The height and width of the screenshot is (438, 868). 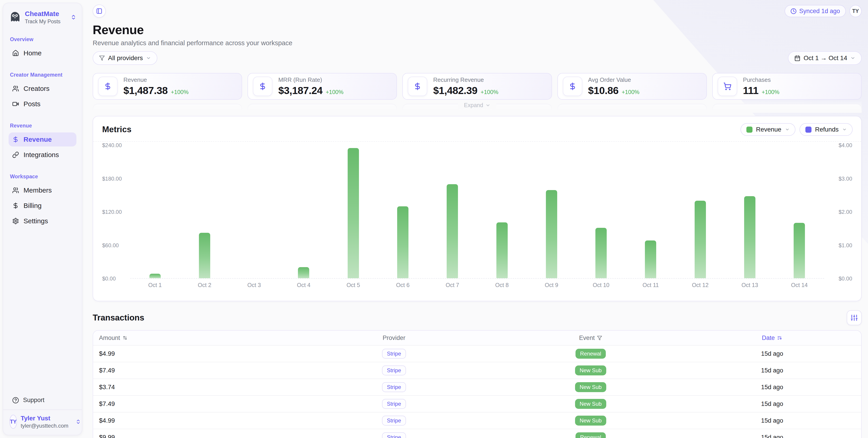 I want to click on sidebar-item-integrations: Integrations, so click(x=42, y=155).